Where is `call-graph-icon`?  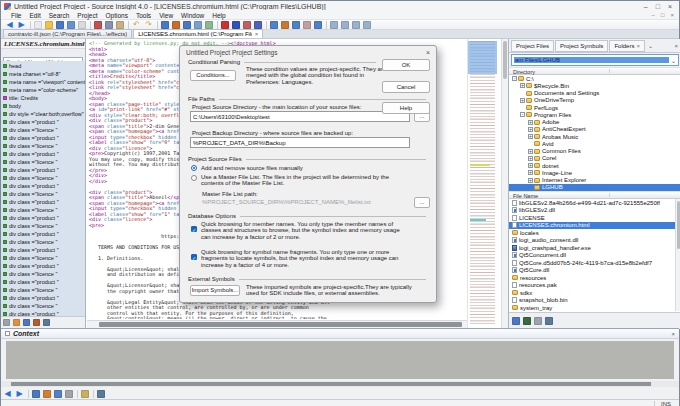
call-graph-icon is located at coordinates (307, 25).